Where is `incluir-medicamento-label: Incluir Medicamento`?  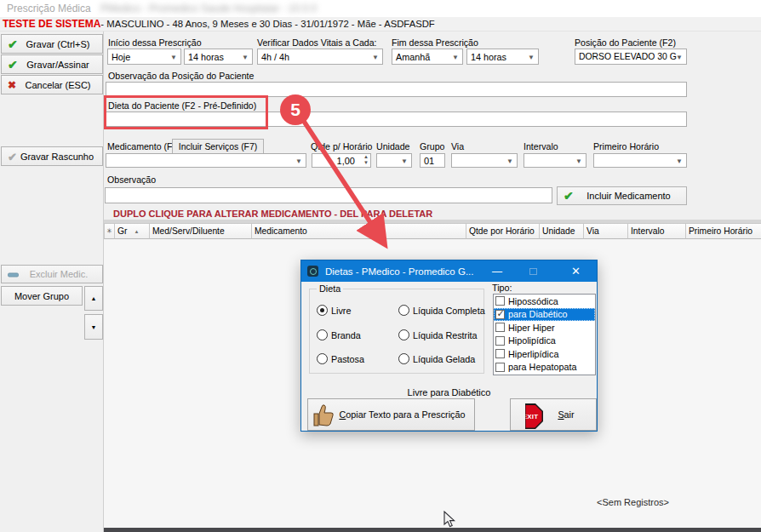
incluir-medicamento-label: Incluir Medicamento is located at coordinates (628, 196).